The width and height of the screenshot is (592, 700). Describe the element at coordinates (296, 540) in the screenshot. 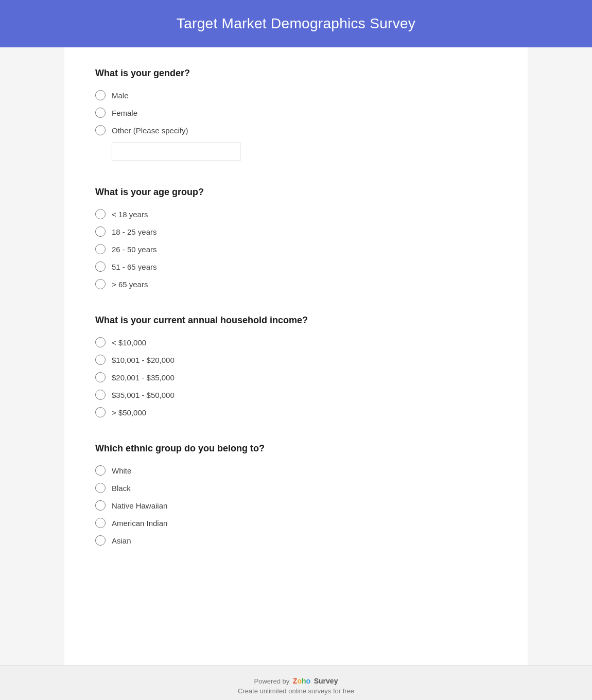

I see `ethnicity-option-asian: Asian` at that location.